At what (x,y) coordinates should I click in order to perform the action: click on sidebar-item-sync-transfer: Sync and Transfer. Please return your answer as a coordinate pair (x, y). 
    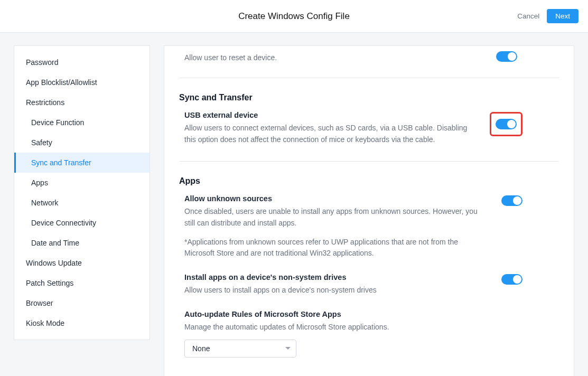
    Looking at the image, I should click on (82, 163).